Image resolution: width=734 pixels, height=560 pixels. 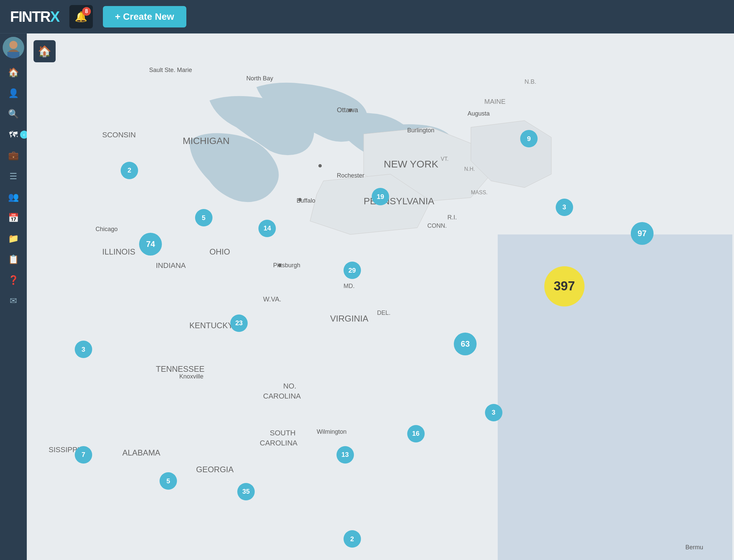 What do you see at coordinates (141, 453) in the screenshot?
I see `svg-text: ALABAMA` at bounding box center [141, 453].